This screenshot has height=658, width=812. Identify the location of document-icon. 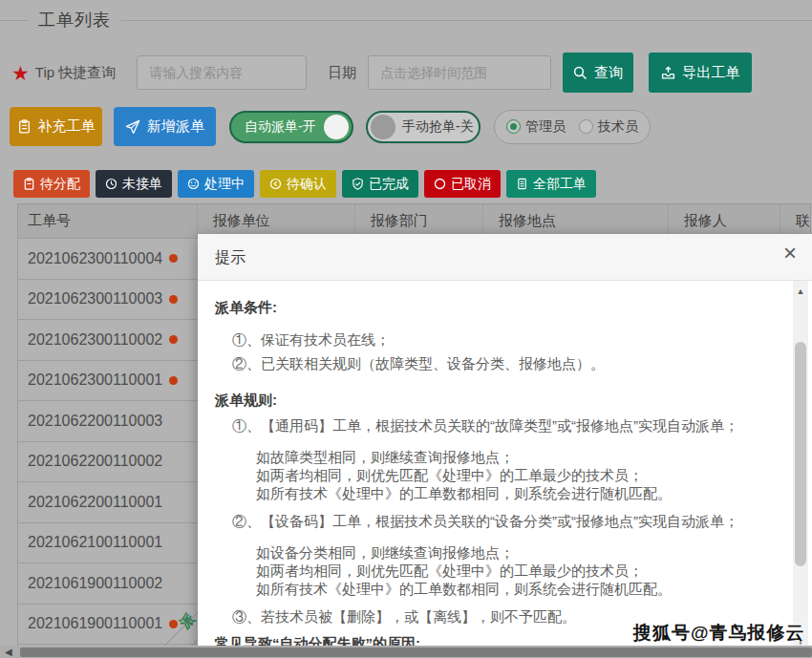
(522, 183).